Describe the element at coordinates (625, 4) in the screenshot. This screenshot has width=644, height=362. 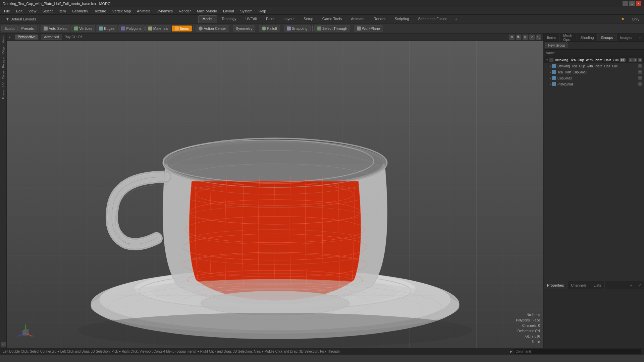
I see `minimize-button: —` at that location.